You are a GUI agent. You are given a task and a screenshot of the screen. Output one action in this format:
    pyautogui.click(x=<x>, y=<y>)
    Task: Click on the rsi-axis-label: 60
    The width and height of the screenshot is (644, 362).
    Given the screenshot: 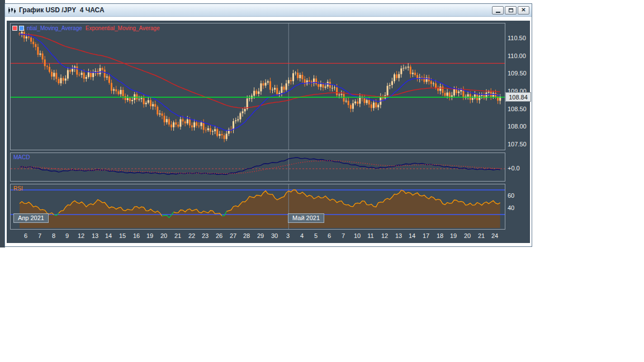 What is the action you would take?
    pyautogui.click(x=519, y=196)
    